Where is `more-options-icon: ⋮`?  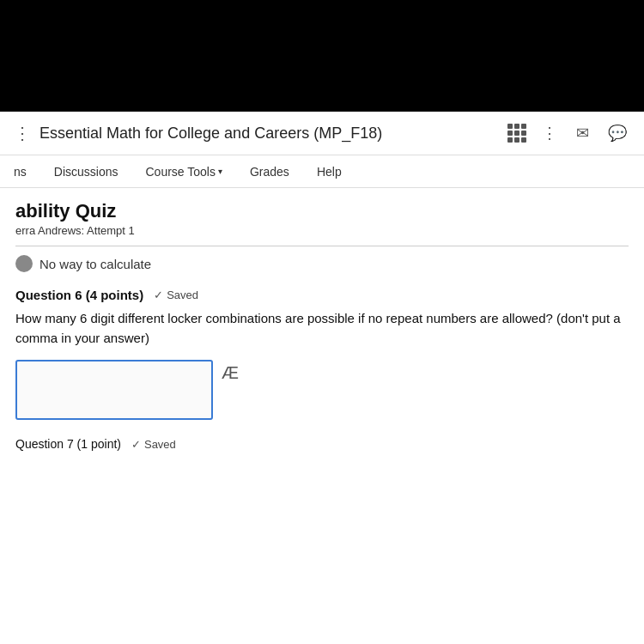
more-options-icon: ⋮ is located at coordinates (550, 133).